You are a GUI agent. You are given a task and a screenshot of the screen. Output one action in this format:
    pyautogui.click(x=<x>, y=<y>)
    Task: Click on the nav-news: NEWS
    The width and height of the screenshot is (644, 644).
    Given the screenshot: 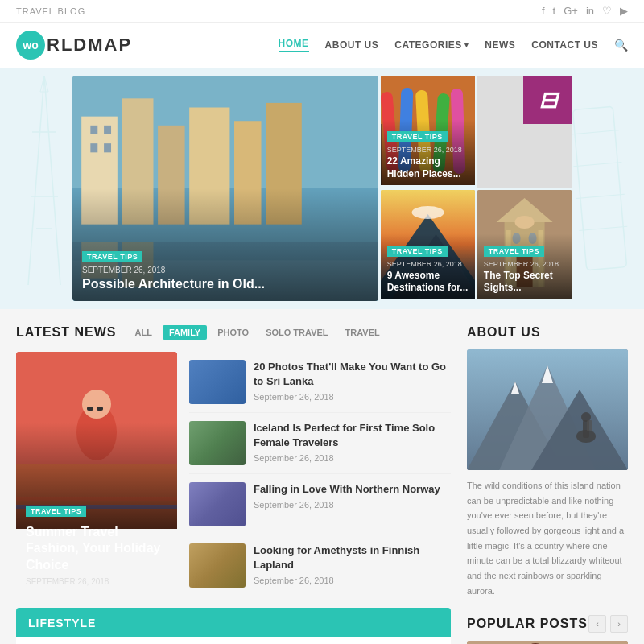 What is the action you would take?
    pyautogui.click(x=500, y=45)
    